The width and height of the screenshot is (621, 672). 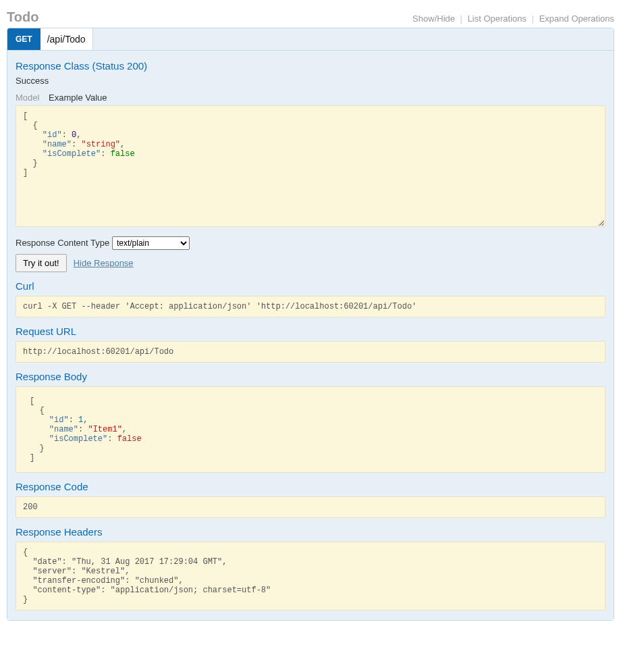 What do you see at coordinates (41, 263) in the screenshot?
I see `try-it-out-button: Try it out!` at bounding box center [41, 263].